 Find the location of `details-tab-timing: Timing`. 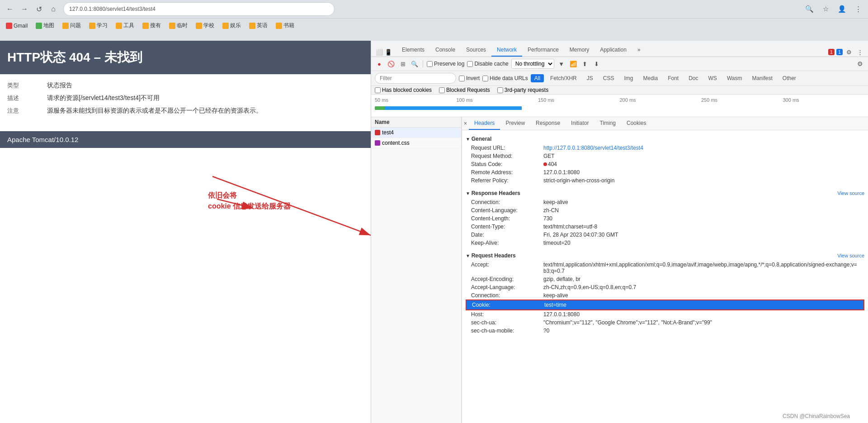

details-tab-timing: Timing is located at coordinates (608, 124).